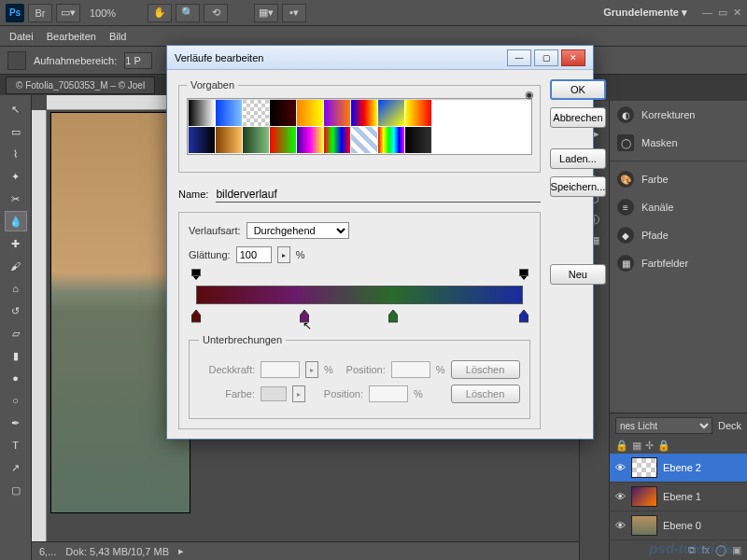  I want to click on status-arrow-icon: ▸, so click(181, 551).